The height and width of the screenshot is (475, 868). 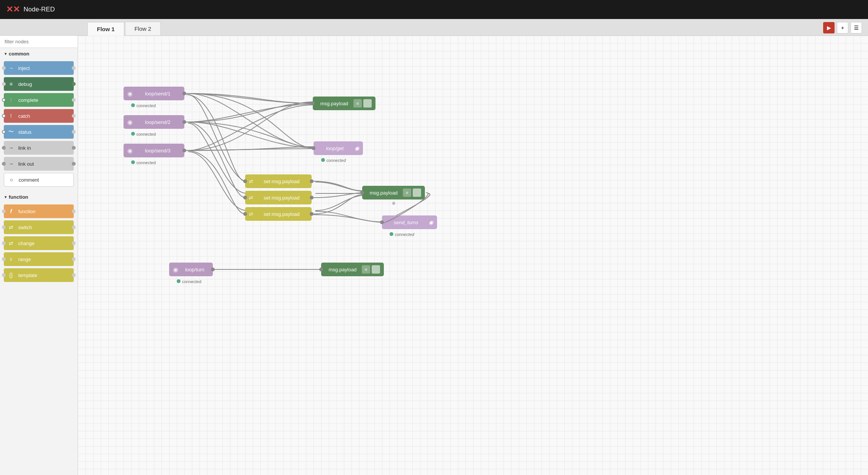 I want to click on range-port-right, so click(x=74, y=259).